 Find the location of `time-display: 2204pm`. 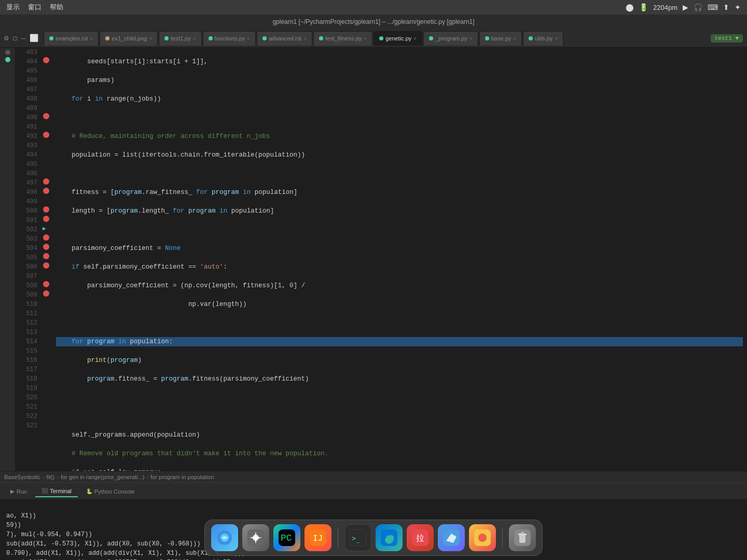

time-display: 2204pm is located at coordinates (665, 7).